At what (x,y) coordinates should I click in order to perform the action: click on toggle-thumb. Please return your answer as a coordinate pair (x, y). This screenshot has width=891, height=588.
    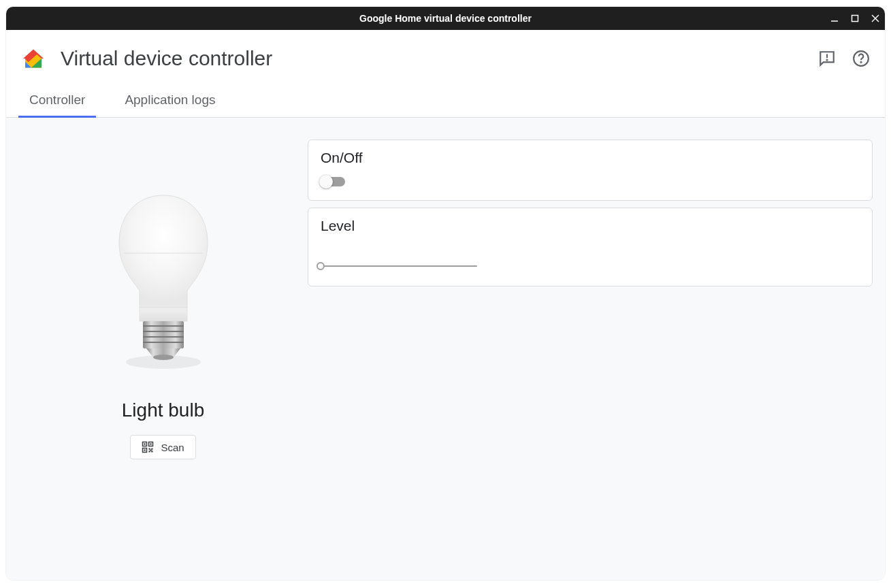
    Looking at the image, I should click on (326, 182).